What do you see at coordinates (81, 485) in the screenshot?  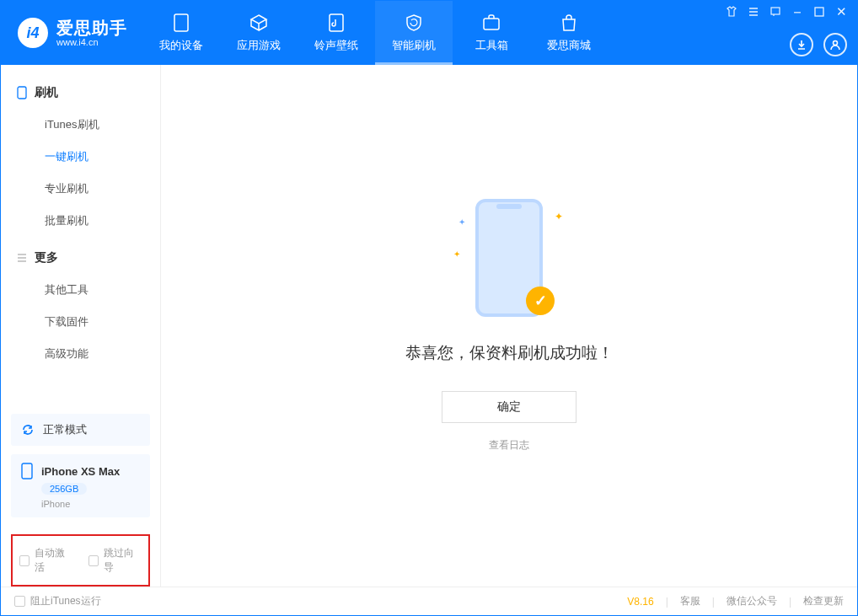 I see `device-card: iPhone XS Max 256GB iPhone` at bounding box center [81, 485].